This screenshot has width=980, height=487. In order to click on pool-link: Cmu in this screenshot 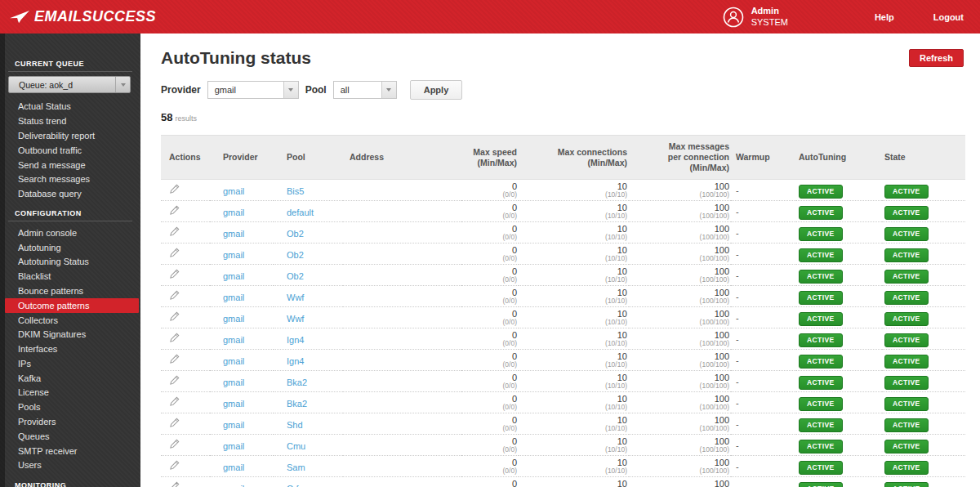, I will do `click(296, 446)`.